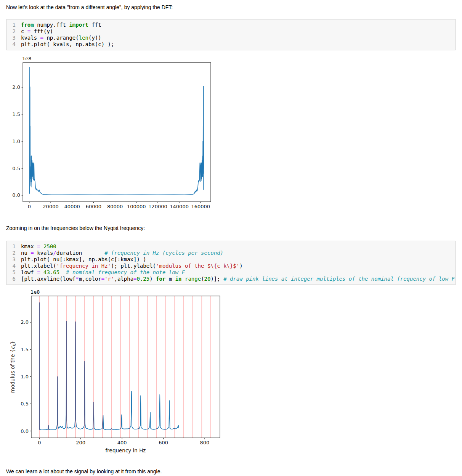 Image resolution: width=462 pixels, height=476 pixels. What do you see at coordinates (13, 367) in the screenshot?
I see `y-axis-label: modulus of the {ck}` at bounding box center [13, 367].